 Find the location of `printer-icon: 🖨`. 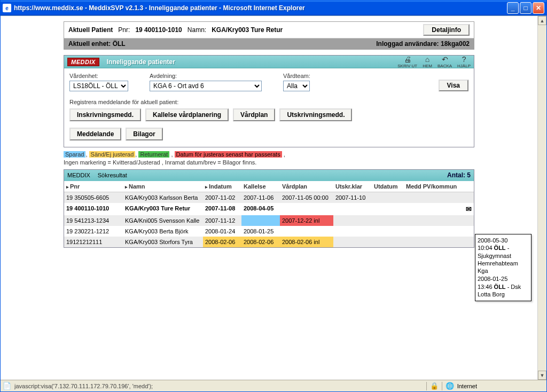

printer-icon: 🖨 is located at coordinates (408, 59).